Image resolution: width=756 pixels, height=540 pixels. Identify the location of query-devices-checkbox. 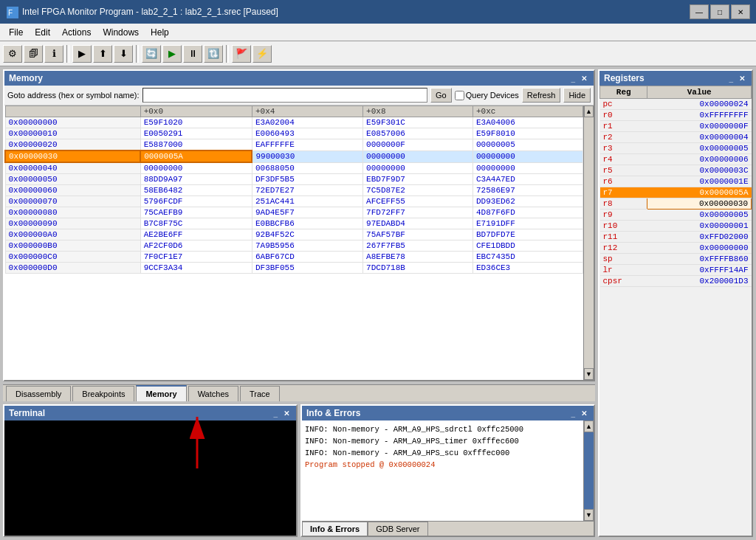
(459, 96).